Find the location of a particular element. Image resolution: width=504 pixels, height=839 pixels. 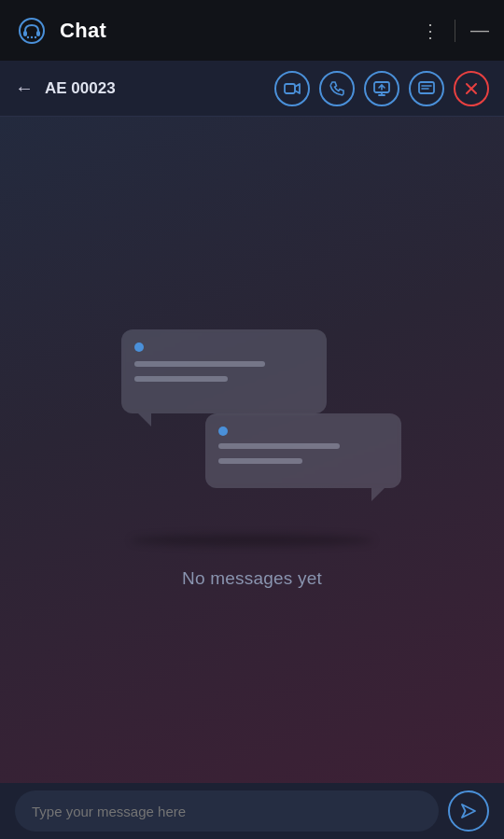

sub-bar-left: ← AE 00023 is located at coordinates (65, 88).